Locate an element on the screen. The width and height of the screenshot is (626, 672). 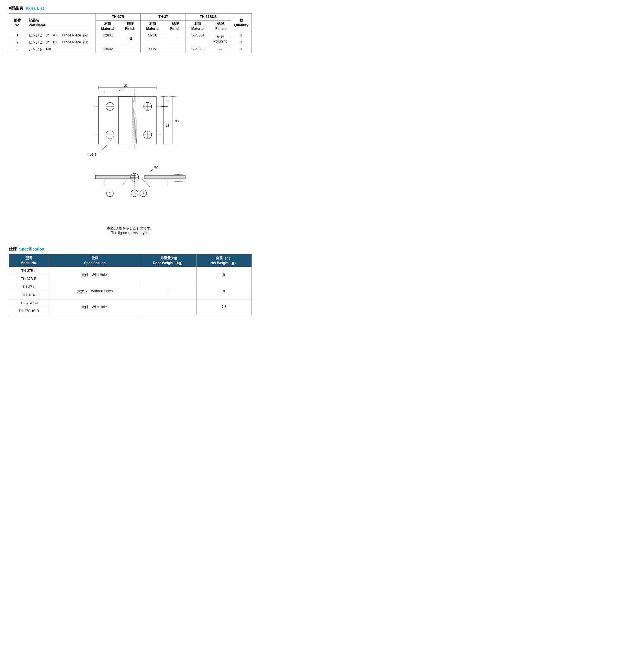
spec-model-th37l: TH-37-L is located at coordinates (29, 287).